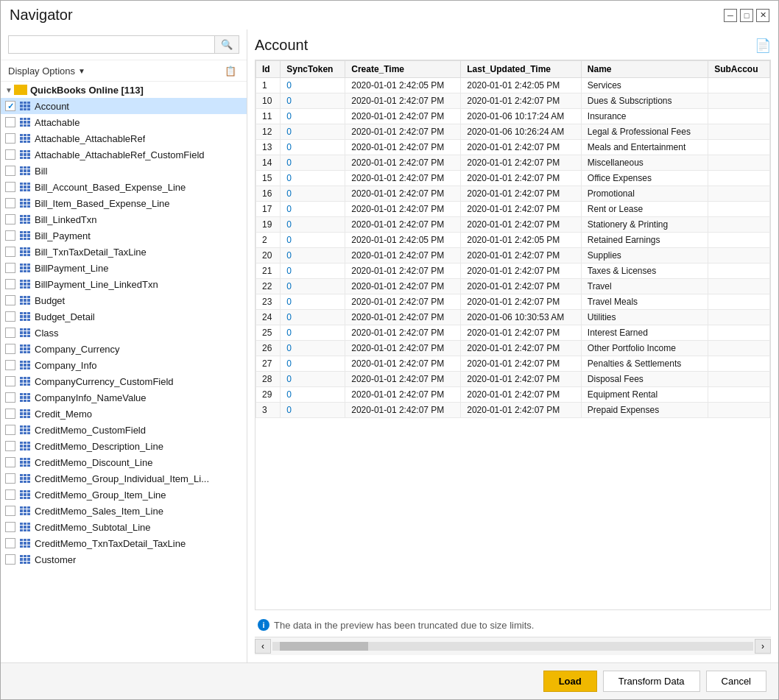 The width and height of the screenshot is (779, 700). What do you see at coordinates (124, 252) in the screenshot?
I see `tree-item-bill_txntaxdetail_taxline: Bill_TxnTaxDetail_TaxLine` at bounding box center [124, 252].